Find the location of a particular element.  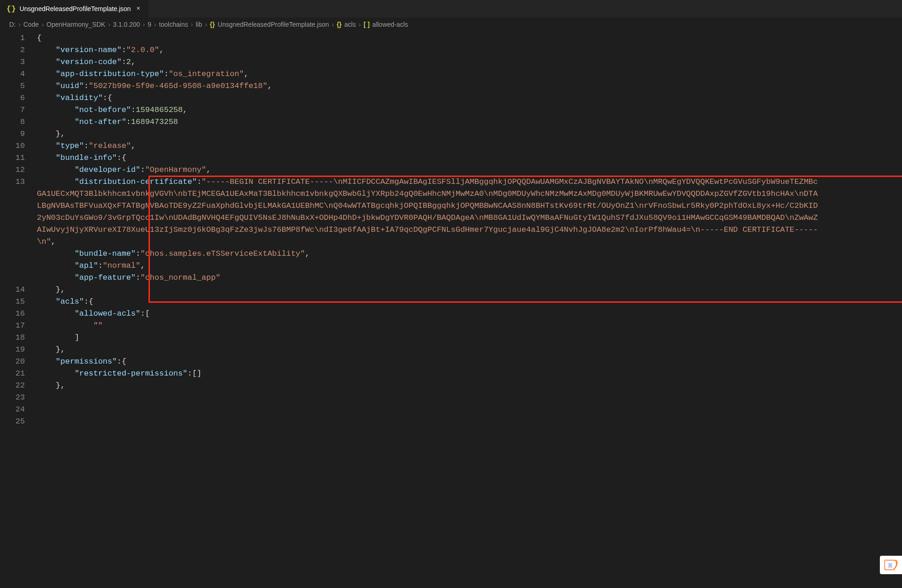

bc-part: toolchains is located at coordinates (173, 24).